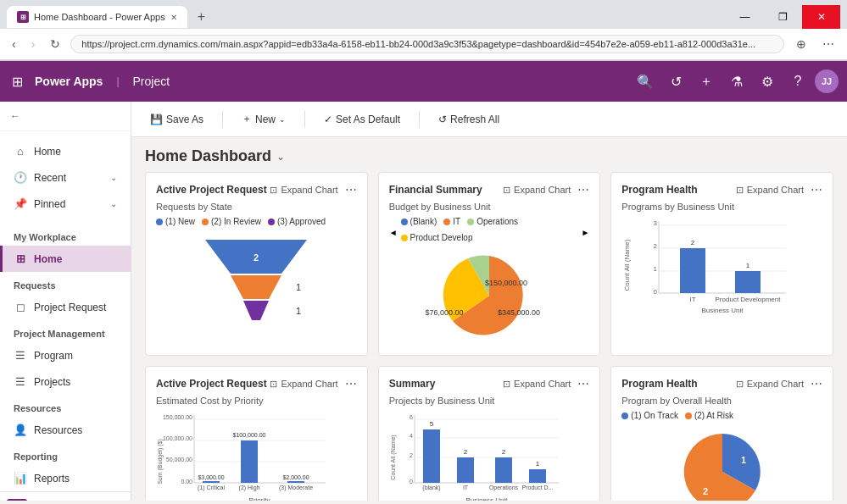 The width and height of the screenshot is (847, 504). I want to click on chart-6-expand-button: ⊡ Expand Chart, so click(770, 385).